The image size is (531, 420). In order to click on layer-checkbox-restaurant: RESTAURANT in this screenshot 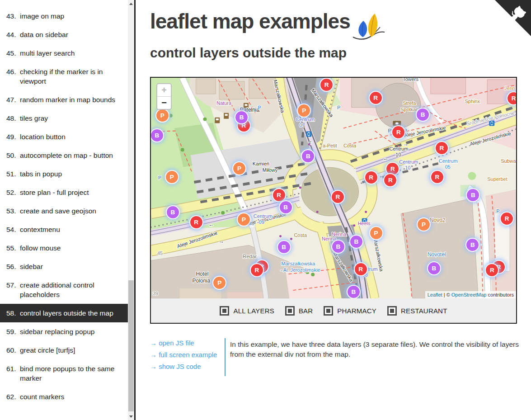, I will do `click(418, 311)`.